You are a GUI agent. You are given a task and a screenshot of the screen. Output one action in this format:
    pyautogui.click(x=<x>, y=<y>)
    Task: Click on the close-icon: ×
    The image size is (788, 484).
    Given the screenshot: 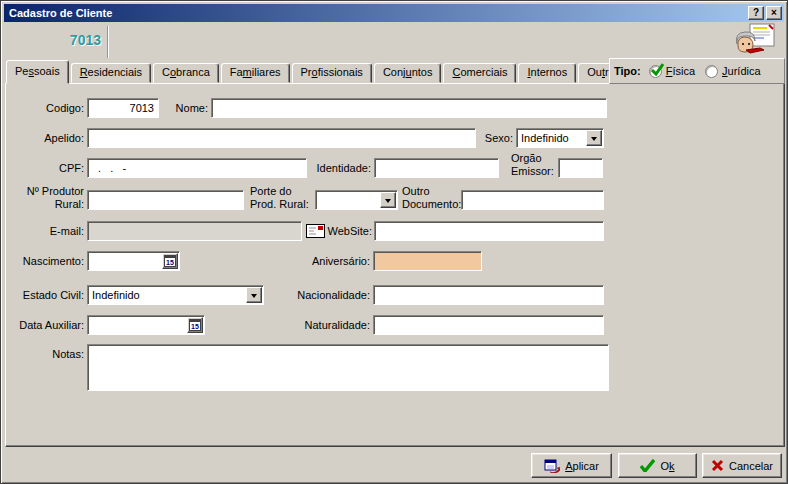 What is the action you would take?
    pyautogui.click(x=774, y=13)
    